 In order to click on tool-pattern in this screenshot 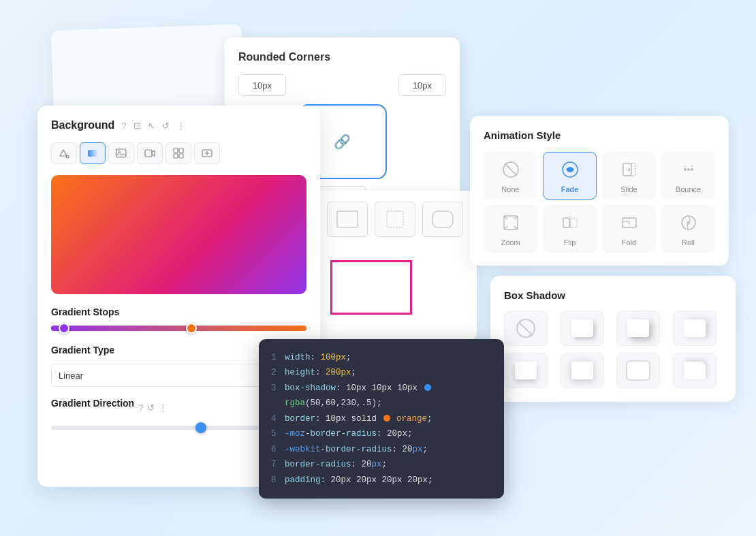, I will do `click(178, 153)`.